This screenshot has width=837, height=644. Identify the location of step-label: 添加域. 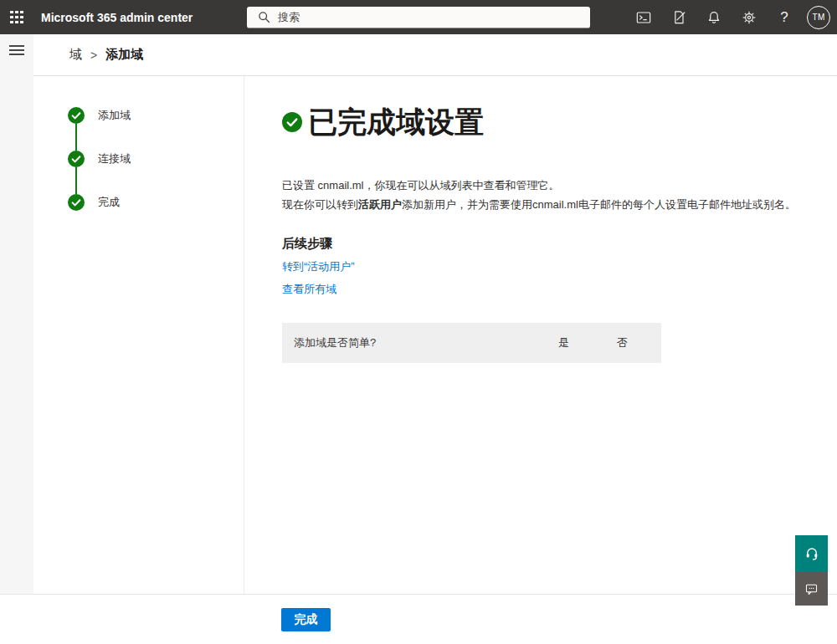
(114, 115).